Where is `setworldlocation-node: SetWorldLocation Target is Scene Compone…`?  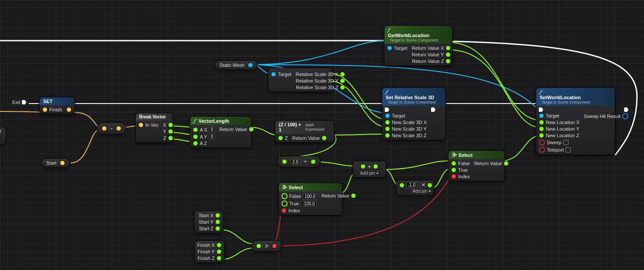
setworldlocation-node: SetWorldLocation Target is Scene Compone… is located at coordinates (575, 121).